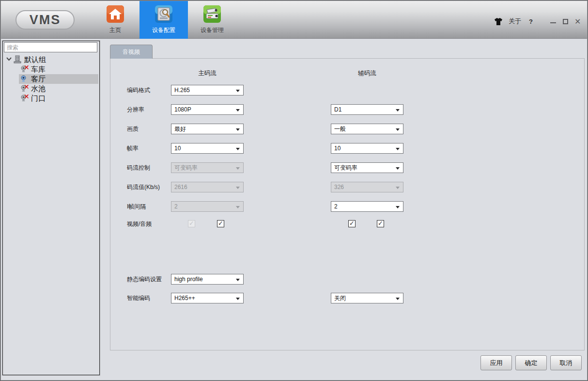 The height and width of the screenshot is (381, 588). Describe the element at coordinates (189, 279) in the screenshot. I see `select-value: high profile` at that location.